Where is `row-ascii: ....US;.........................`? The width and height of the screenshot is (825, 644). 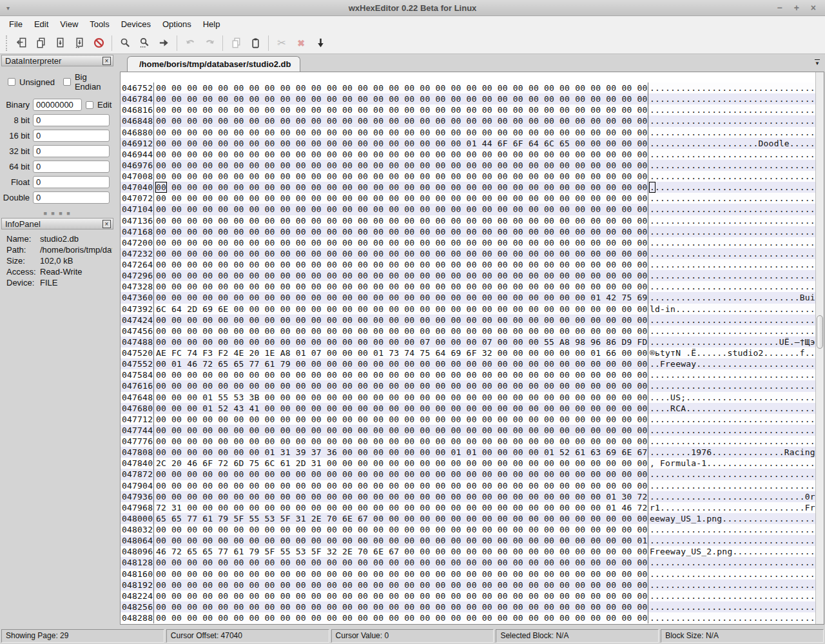 row-ascii: ....US;......................... is located at coordinates (732, 397).